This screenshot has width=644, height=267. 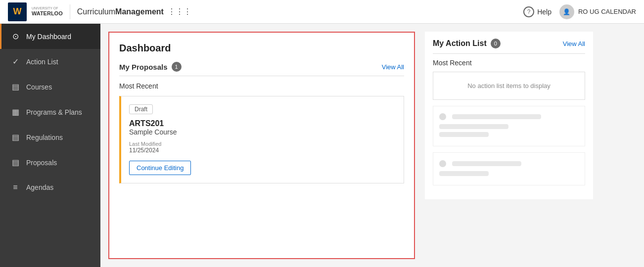 What do you see at coordinates (141, 109) in the screenshot?
I see `draft-badge: Draft` at bounding box center [141, 109].